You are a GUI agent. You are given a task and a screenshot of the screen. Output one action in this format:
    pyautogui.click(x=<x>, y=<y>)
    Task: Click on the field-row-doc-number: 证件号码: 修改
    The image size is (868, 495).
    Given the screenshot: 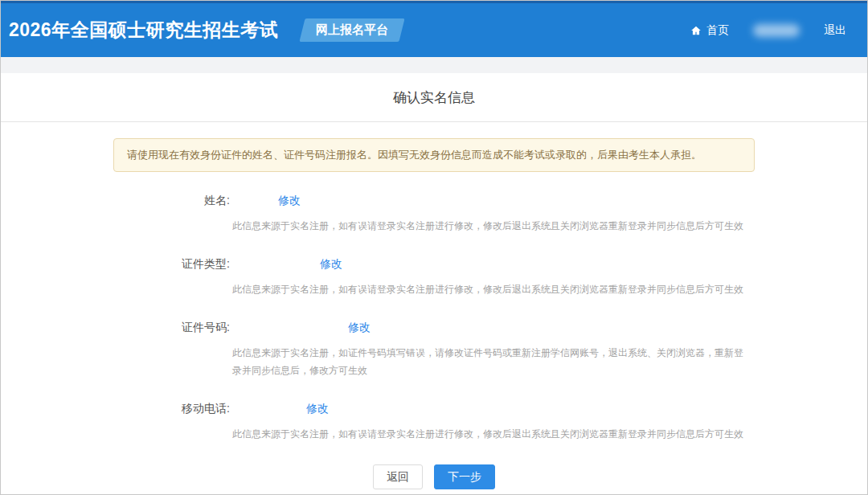 What is the action you would take?
    pyautogui.click(x=434, y=328)
    